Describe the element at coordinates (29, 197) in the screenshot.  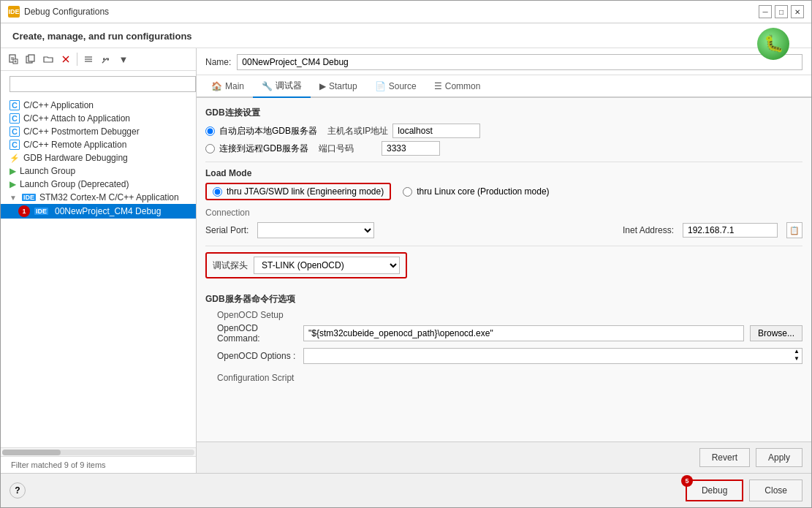
I see `ide-icon-group: IDE` at that location.